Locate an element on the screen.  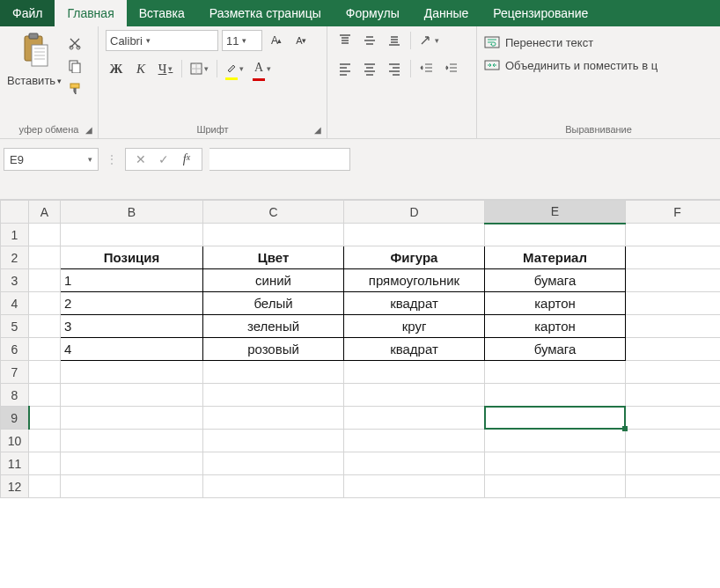
row-header-10: 10 is located at coordinates (15, 441).